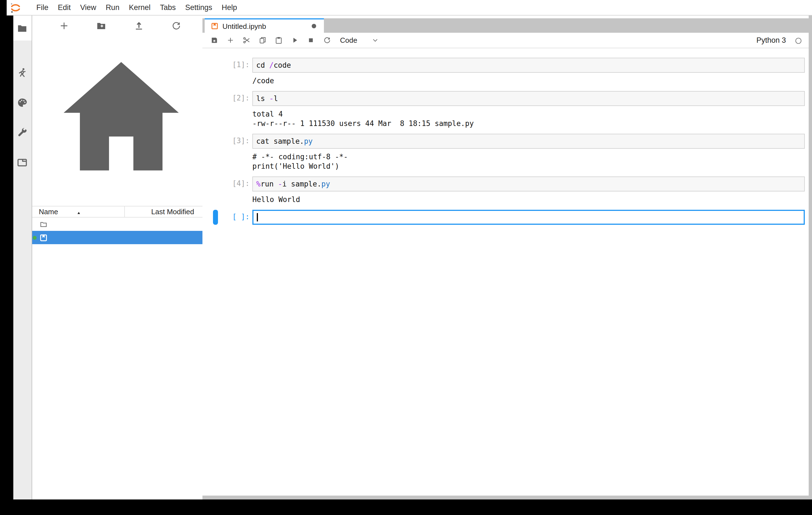 This screenshot has height=515, width=812. I want to click on execution-prompt: [4]:, so click(235, 190).